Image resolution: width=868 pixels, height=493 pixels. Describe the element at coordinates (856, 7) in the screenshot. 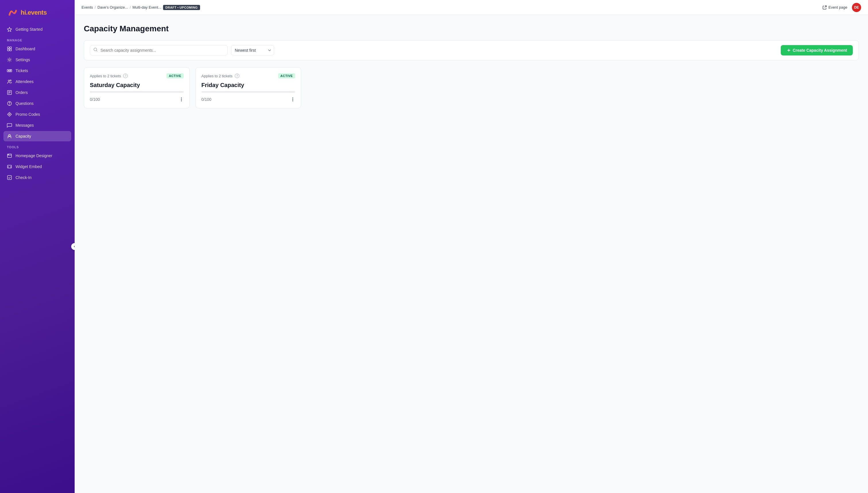

I see `avatar: DE` at that location.